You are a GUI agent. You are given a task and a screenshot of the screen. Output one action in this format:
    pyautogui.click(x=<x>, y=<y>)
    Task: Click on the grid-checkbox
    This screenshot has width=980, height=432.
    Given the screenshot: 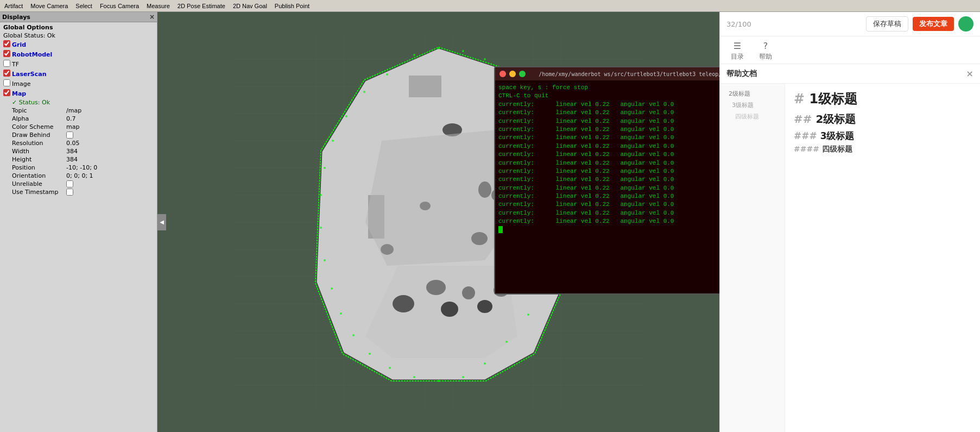 What is the action you would take?
    pyautogui.click(x=7, y=43)
    